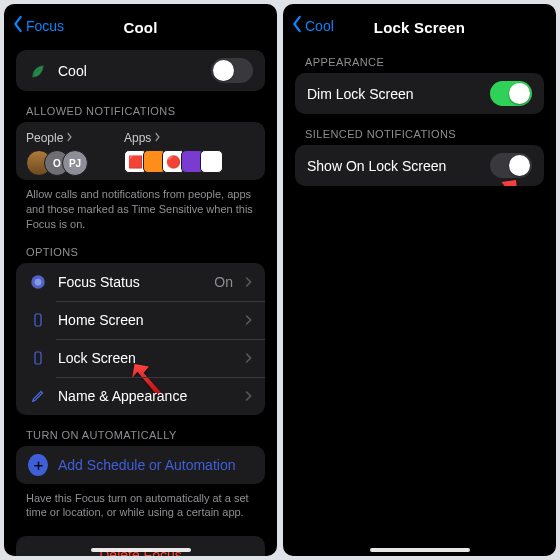 This screenshot has width=560, height=560. What do you see at coordinates (511, 94) in the screenshot?
I see `dim-toggle` at bounding box center [511, 94].